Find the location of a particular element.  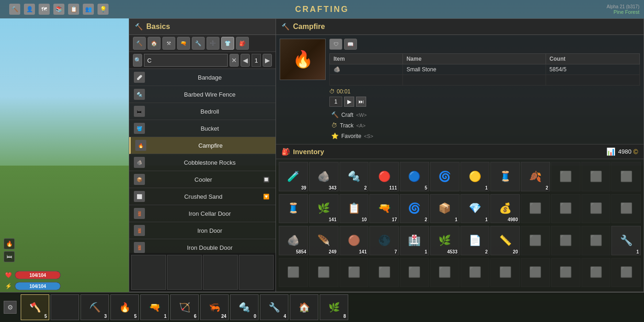

prev-page-button: ◀ is located at coordinates (245, 60).